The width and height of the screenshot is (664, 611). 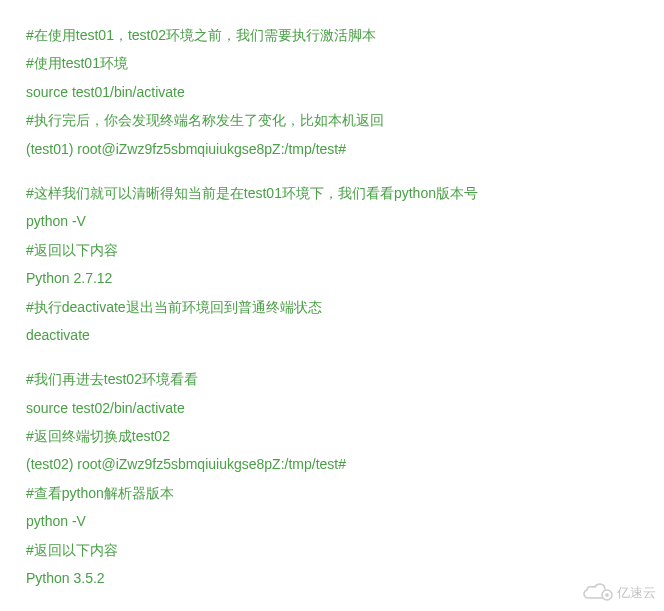 What do you see at coordinates (332, 63) in the screenshot?
I see `code-line: #使用test01环境` at bounding box center [332, 63].